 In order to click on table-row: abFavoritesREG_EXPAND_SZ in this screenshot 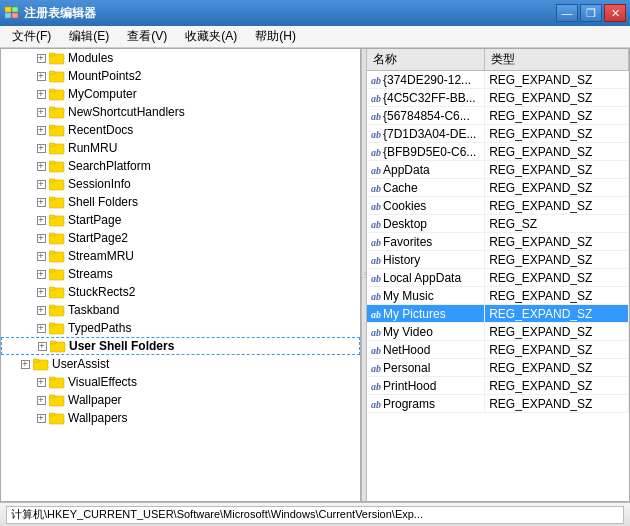, I will do `click(498, 242)`.